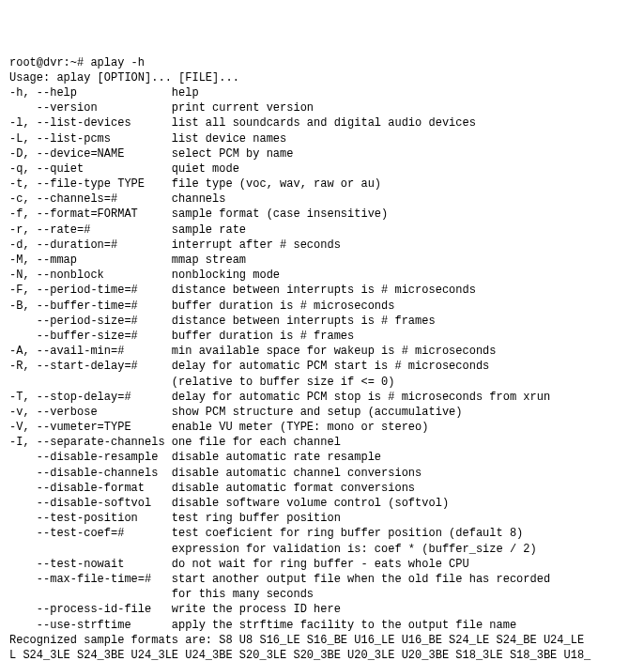  I want to click on terminal-line: -f, --format=FORMAT sample format (case …, so click(322, 214).